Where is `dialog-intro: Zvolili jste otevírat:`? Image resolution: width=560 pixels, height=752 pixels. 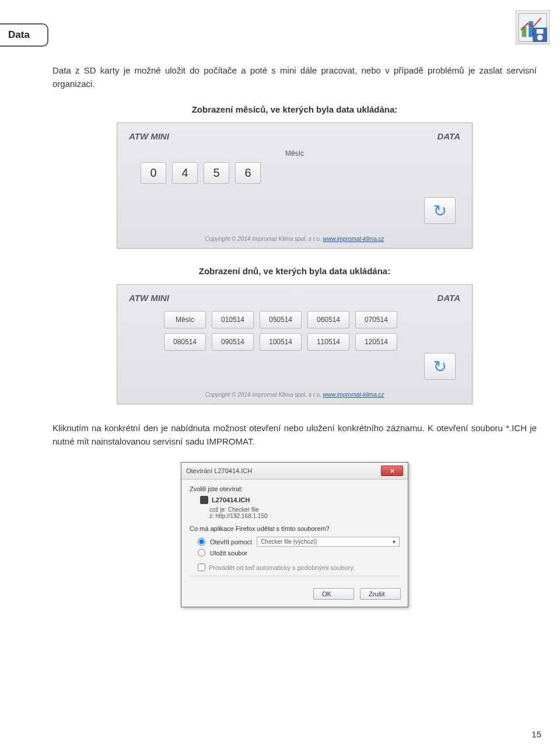 dialog-intro: Zvolili jste otevírat: is located at coordinates (295, 489).